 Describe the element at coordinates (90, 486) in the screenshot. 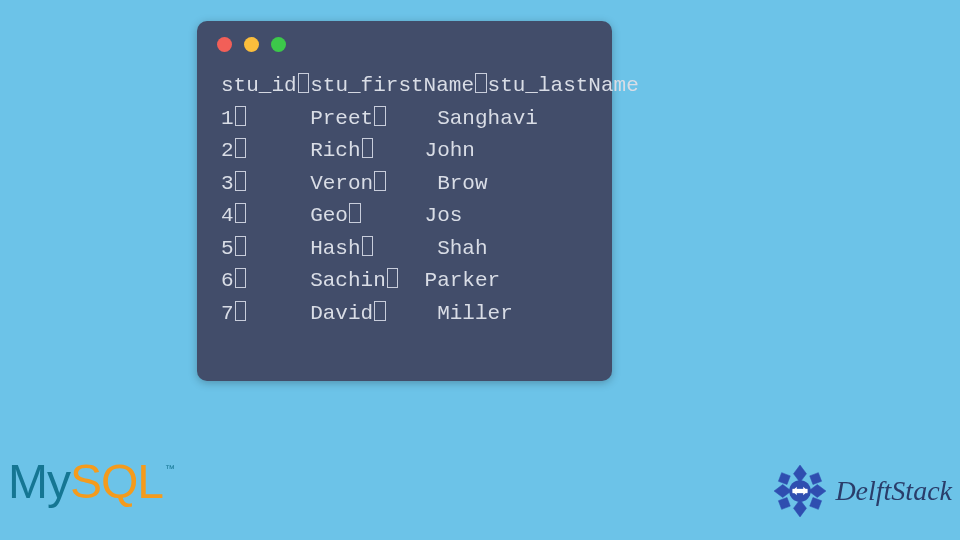

I see `mysql-logo: MySQL™` at that location.